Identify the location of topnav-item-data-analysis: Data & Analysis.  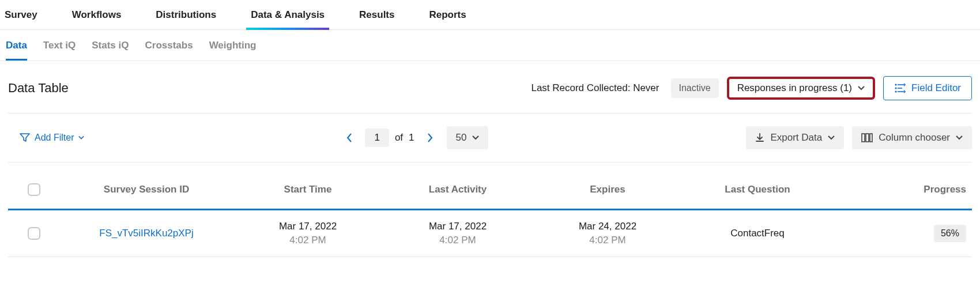
(288, 15).